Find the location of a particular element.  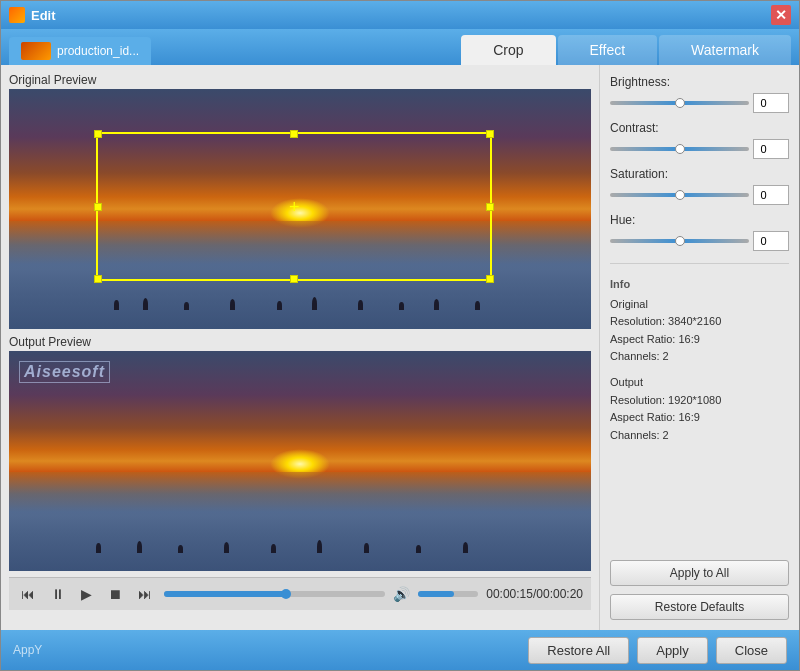

volume-bar is located at coordinates (448, 594).